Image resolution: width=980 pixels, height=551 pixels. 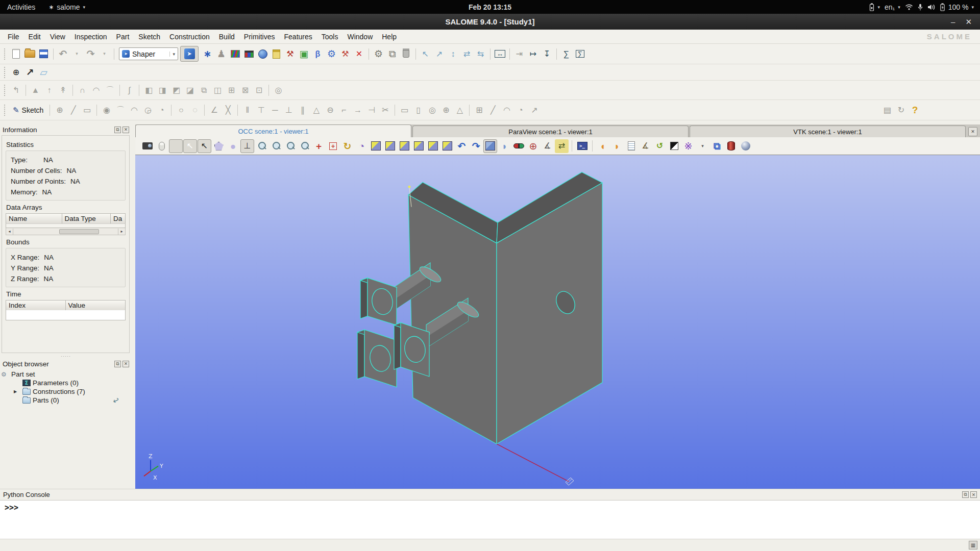 What do you see at coordinates (190, 37) in the screenshot?
I see `menu-item: Construction` at bounding box center [190, 37].